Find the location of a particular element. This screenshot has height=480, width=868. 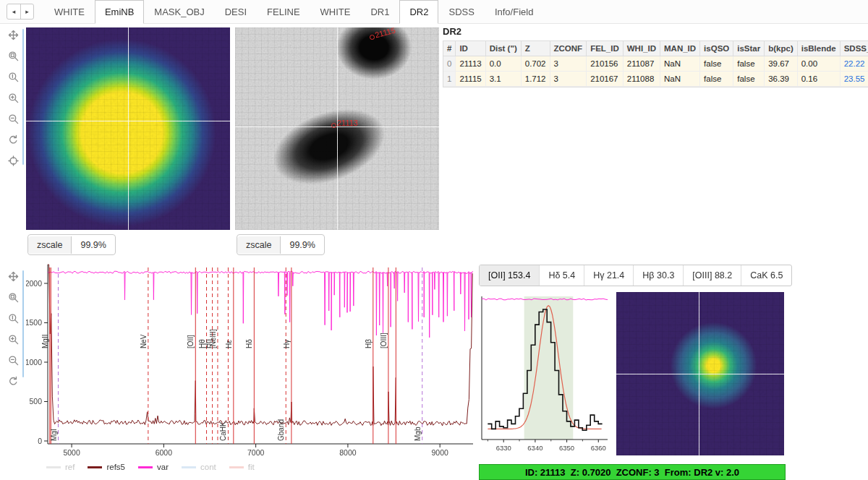

column-header-id: ID is located at coordinates (470, 49).